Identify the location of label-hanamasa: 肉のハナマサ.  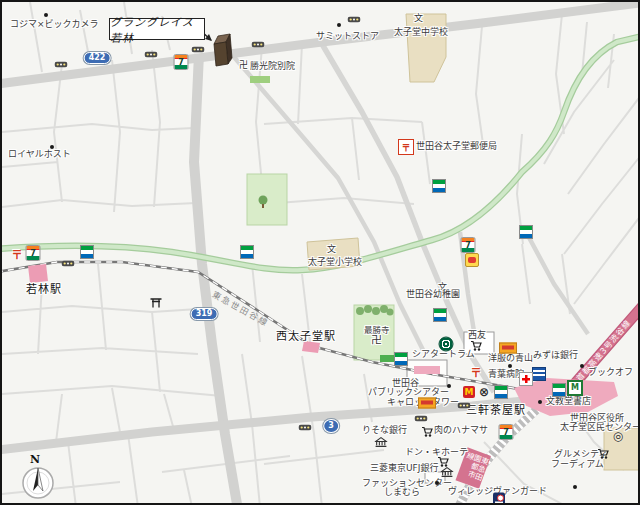
(461, 431).